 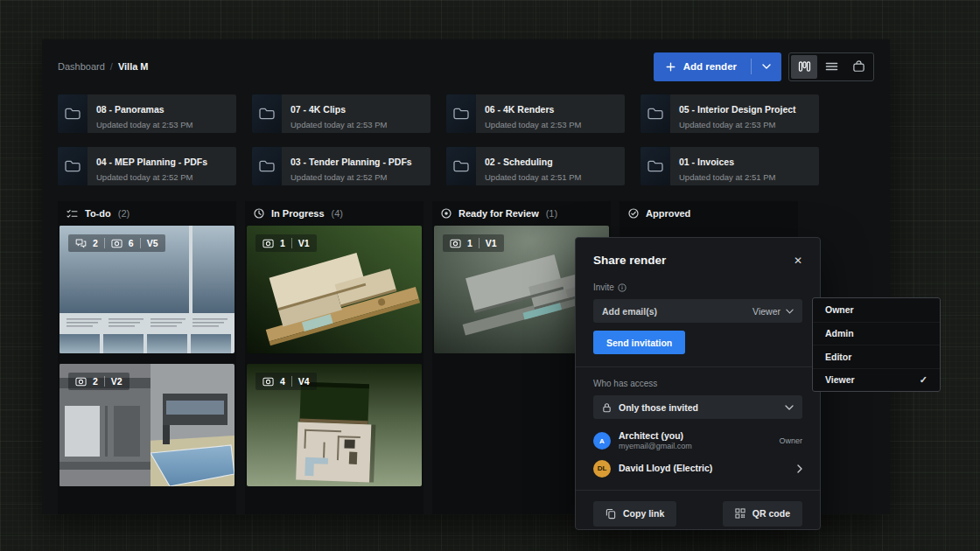 I want to click on board-column-in-progress: In Progress (4), so click(x=334, y=358).